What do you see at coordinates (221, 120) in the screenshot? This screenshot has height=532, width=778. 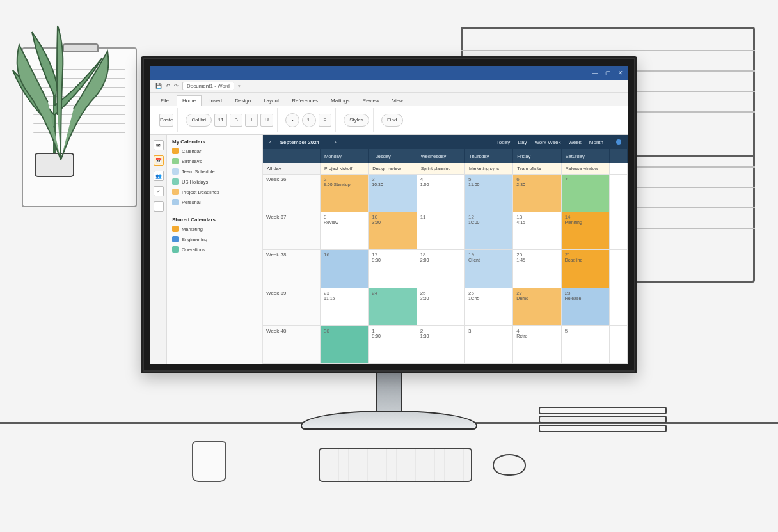 I see `font-size-selector: 11` at bounding box center [221, 120].